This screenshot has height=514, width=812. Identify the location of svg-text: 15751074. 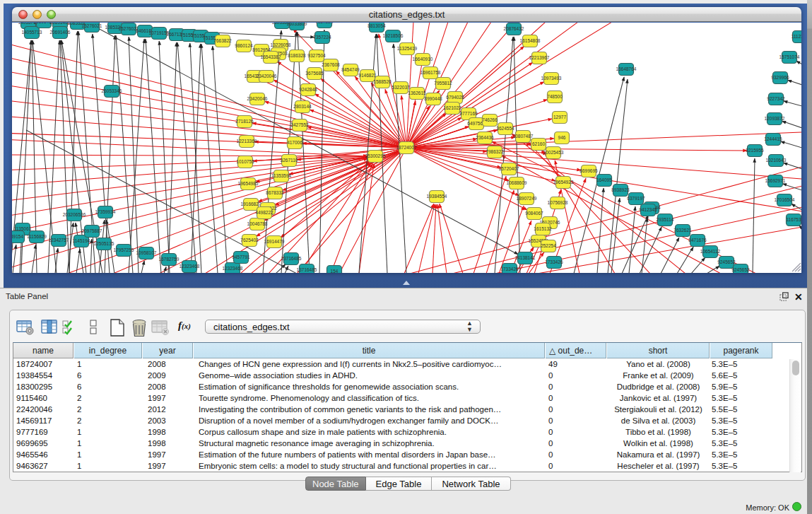
(790, 57).